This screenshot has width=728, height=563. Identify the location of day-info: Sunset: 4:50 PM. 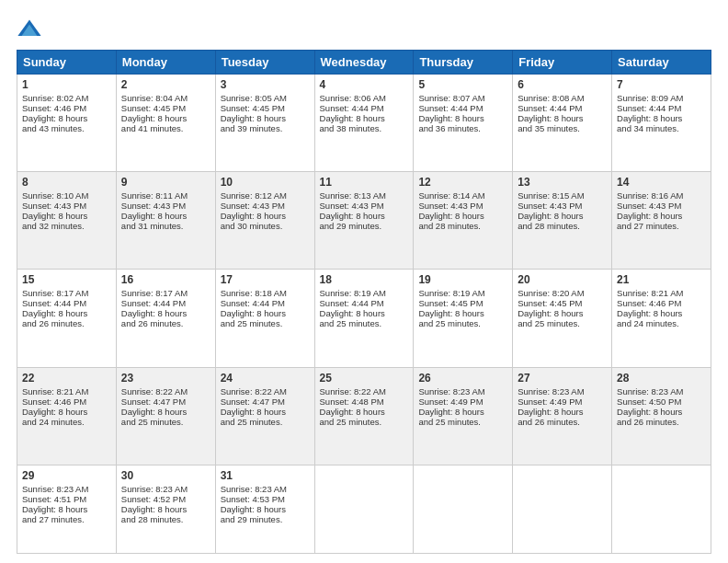
(662, 401).